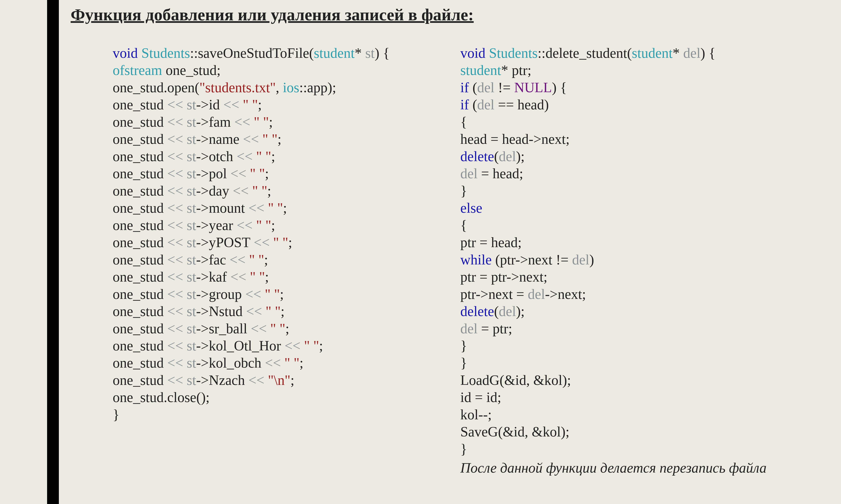 This screenshot has width=841, height=504. What do you see at coordinates (251, 53) in the screenshot?
I see `code-left-line: void Students::saveOneStudToFile(student…` at bounding box center [251, 53].